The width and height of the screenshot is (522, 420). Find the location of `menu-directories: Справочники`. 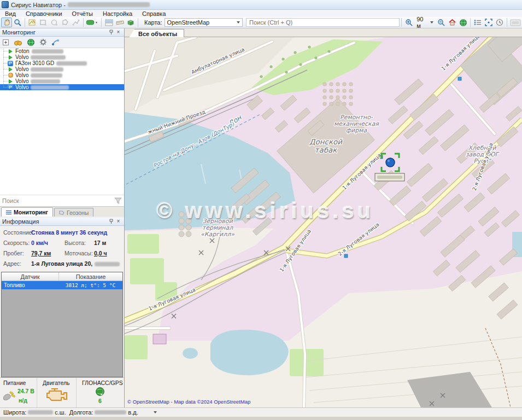

menu-directories: Справочники is located at coordinates (44, 14).